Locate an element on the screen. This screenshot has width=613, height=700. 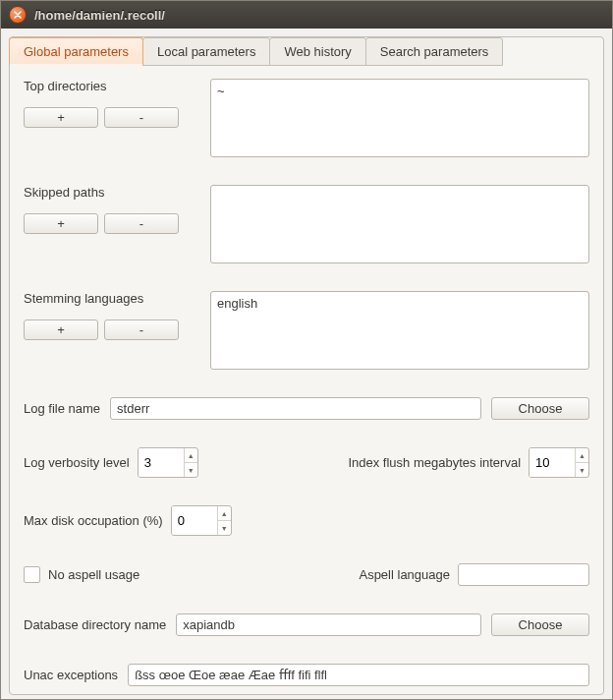
label-stemming-languages: Stemming languages is located at coordinates (112, 299).